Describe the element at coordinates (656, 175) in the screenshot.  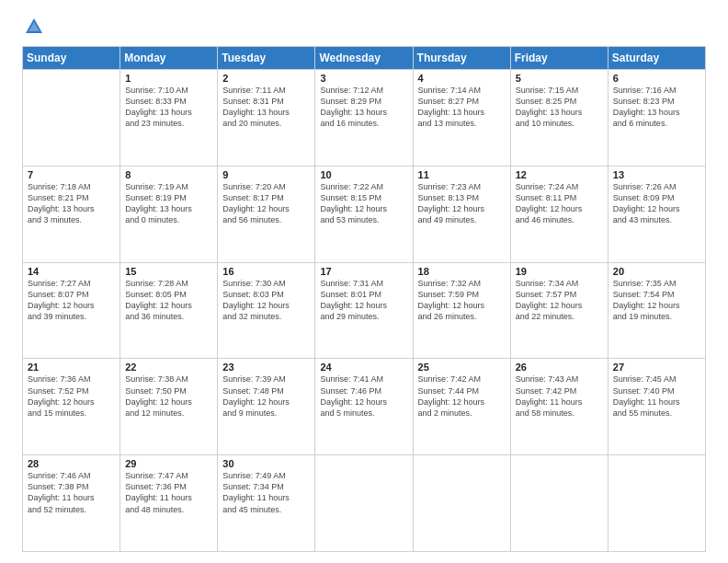
I see `day-number: 13` at that location.